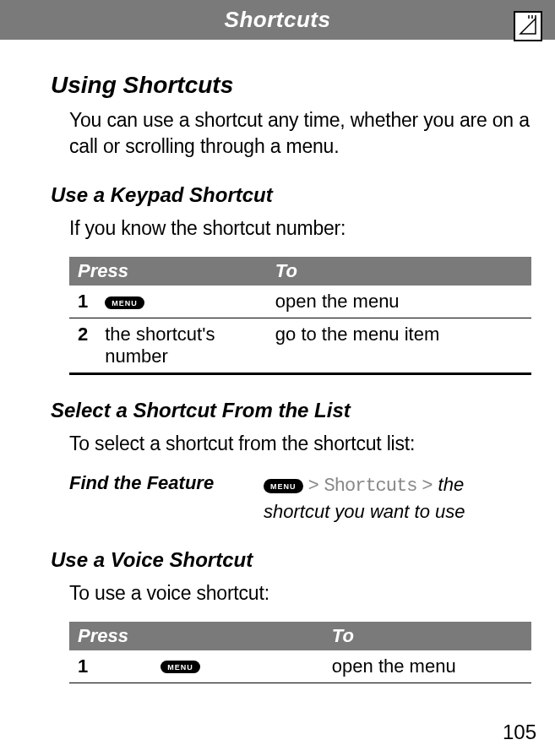 This screenshot has height=756, width=555. Describe the element at coordinates (301, 314) in the screenshot. I see `keypad-table: Press To 1 MENU open the menu 2 the shor…` at that location.